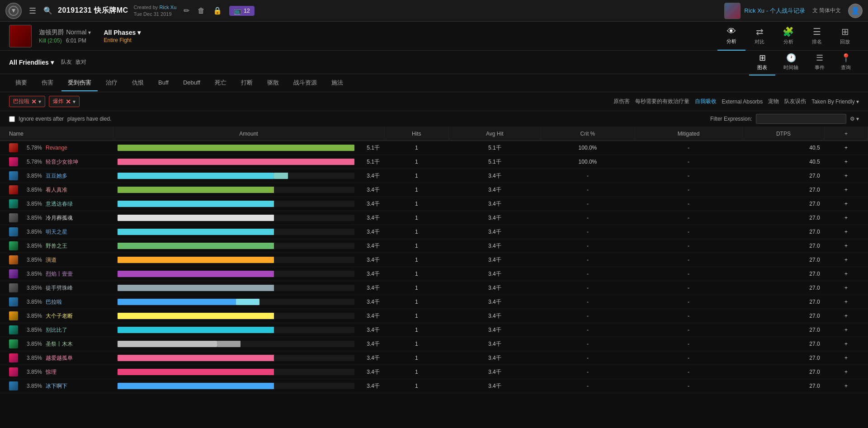  Describe the element at coordinates (820, 62) in the screenshot. I see `second-nav-events: ☰ 事件` at that location.